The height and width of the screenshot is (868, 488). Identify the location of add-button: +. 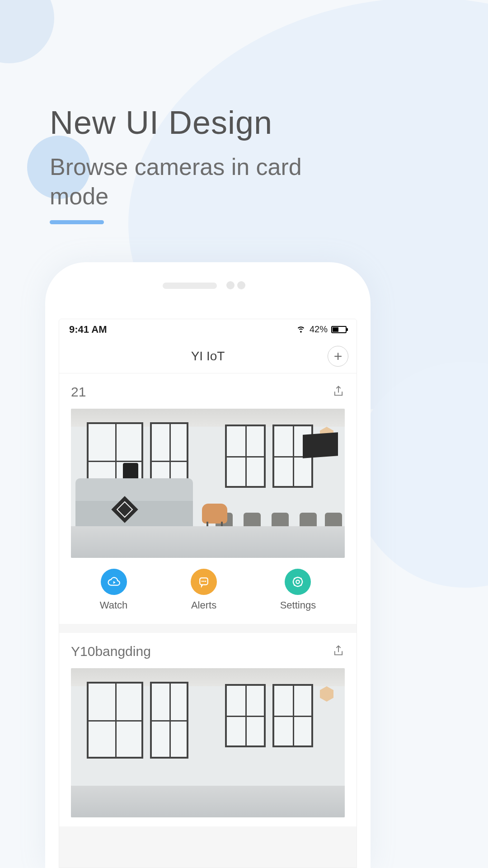
(338, 356).